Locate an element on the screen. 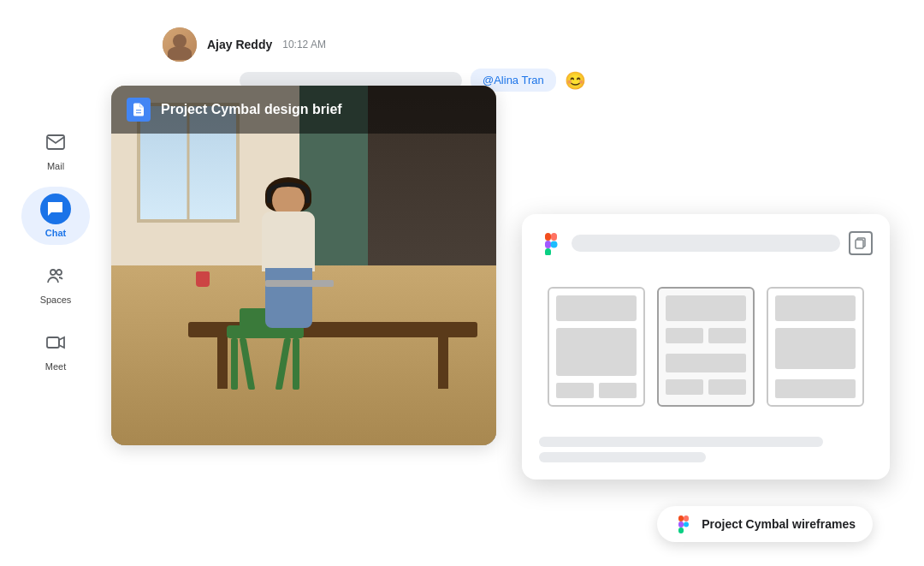 The image size is (924, 566). project-label: Project Cymbal wireframes is located at coordinates (765, 524).